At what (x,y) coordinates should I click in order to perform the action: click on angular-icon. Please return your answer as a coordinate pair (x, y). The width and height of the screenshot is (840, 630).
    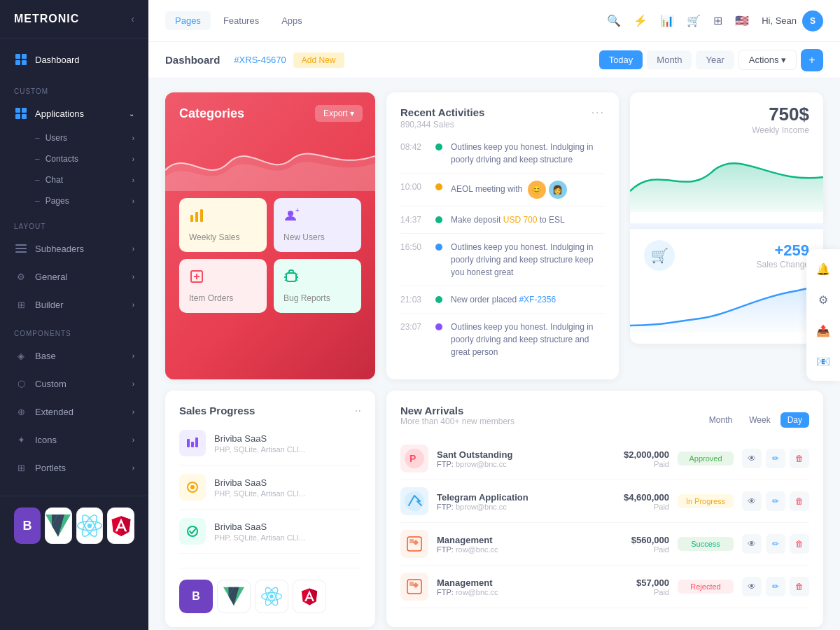
    Looking at the image, I should click on (309, 596).